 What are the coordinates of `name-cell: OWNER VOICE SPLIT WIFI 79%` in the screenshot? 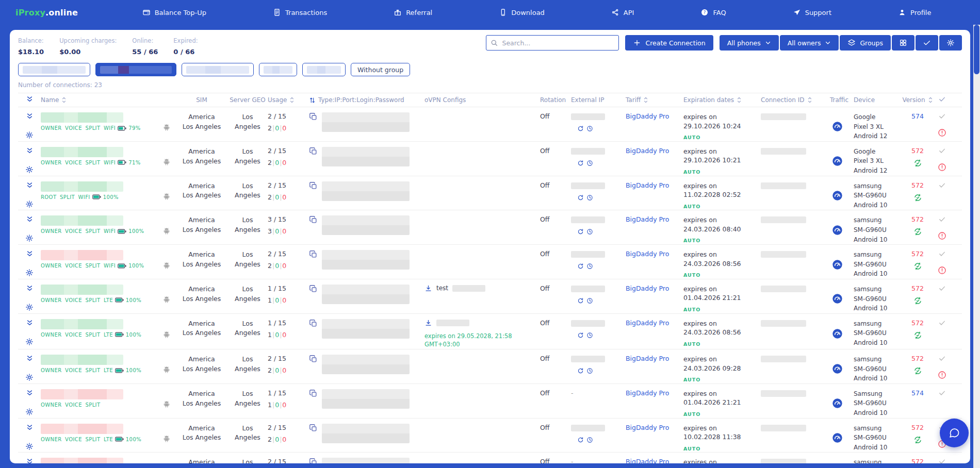 It's located at (99, 127).